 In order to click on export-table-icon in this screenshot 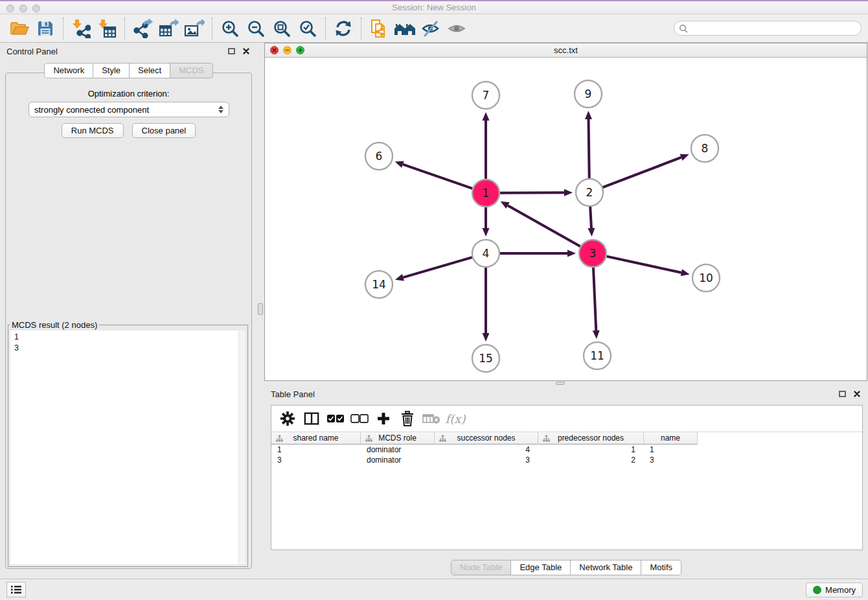, I will do `click(168, 29)`.